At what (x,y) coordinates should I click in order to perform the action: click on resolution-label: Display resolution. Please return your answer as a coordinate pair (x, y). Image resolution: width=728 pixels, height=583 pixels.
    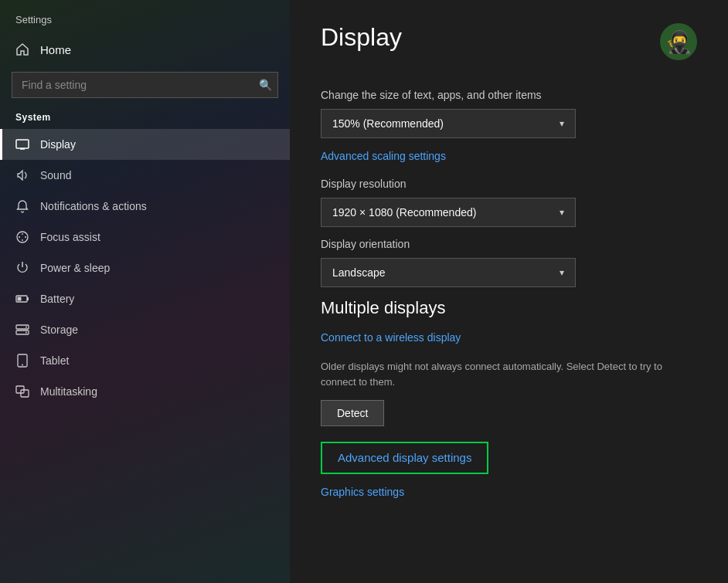
    Looking at the image, I should click on (509, 184).